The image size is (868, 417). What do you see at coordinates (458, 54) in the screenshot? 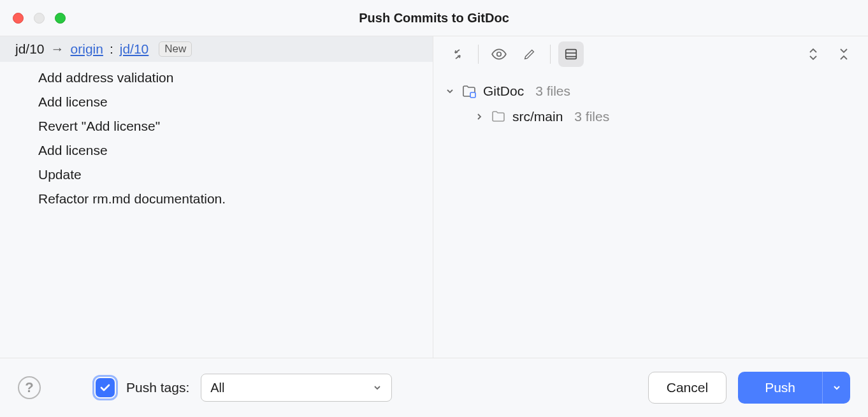
I see `collapse-diff-icon` at bounding box center [458, 54].